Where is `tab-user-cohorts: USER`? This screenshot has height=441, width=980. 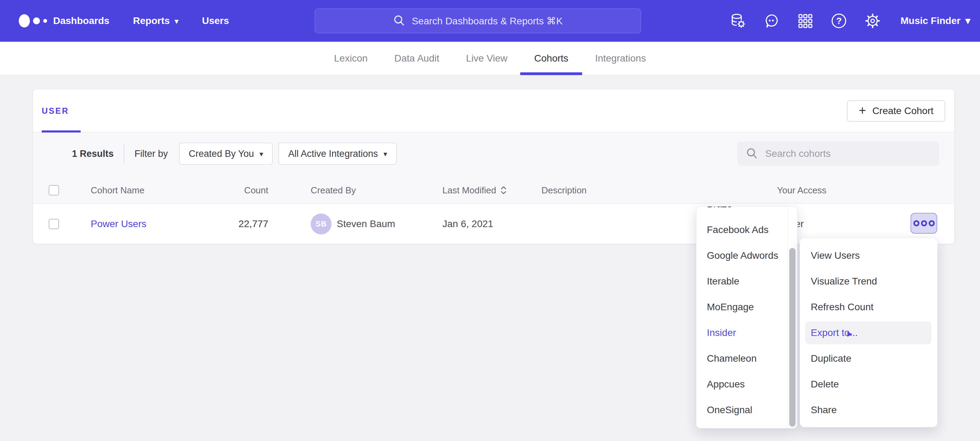 tab-user-cohorts: USER is located at coordinates (56, 111).